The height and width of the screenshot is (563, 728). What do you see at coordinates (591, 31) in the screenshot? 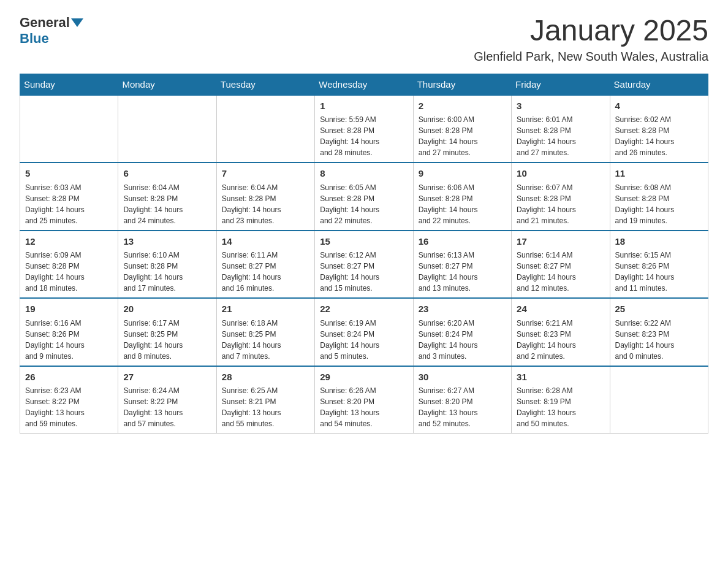
I see `month-title: January 2025` at bounding box center [591, 31].